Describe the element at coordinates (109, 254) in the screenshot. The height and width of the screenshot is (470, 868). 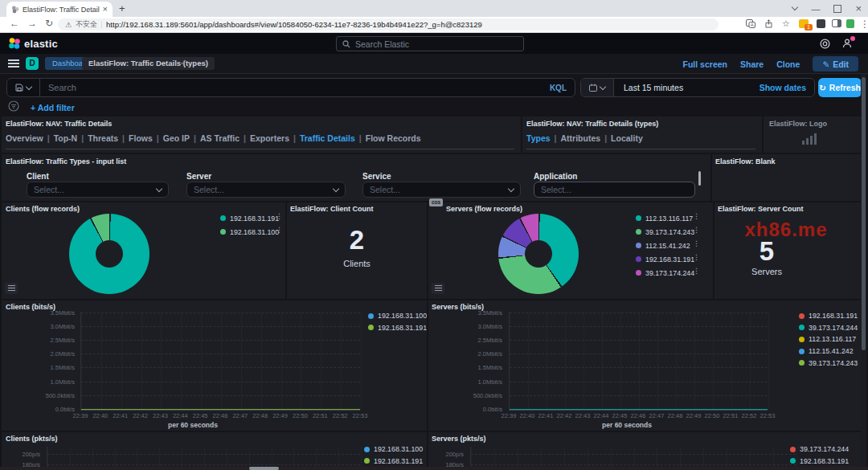
I see `clients-donut-chart` at that location.